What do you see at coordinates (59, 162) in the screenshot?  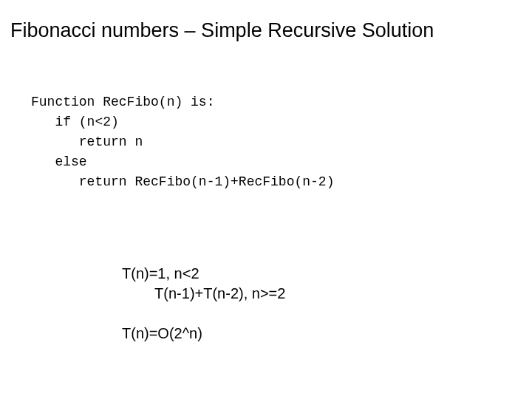 I see `code-line: else` at bounding box center [59, 162].